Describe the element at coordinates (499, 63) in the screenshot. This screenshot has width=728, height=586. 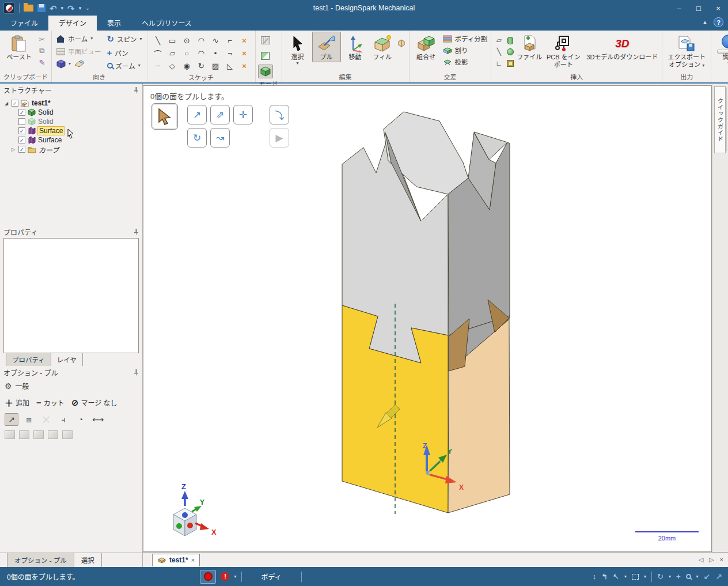
I see `insert-axes-icon: ∟` at that location.